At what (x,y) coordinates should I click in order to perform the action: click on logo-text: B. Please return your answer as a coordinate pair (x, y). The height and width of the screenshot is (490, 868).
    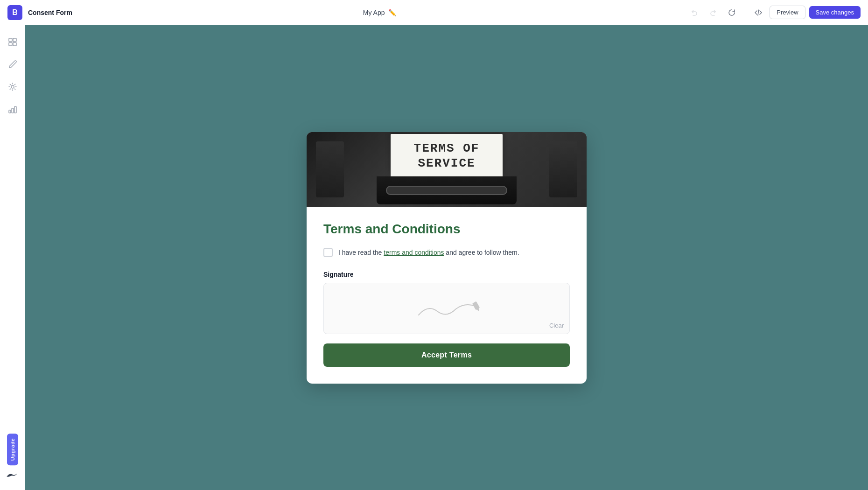
    Looking at the image, I should click on (15, 13).